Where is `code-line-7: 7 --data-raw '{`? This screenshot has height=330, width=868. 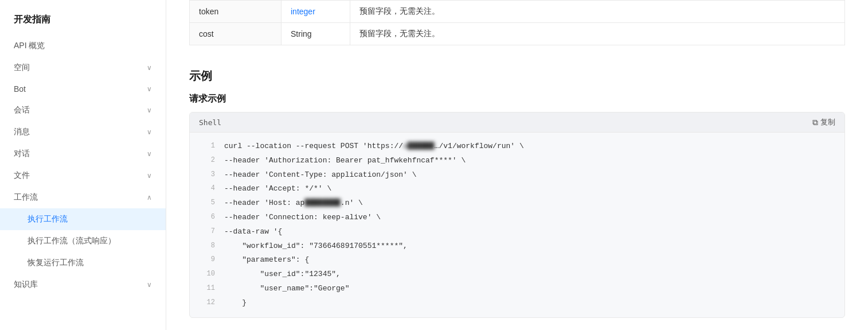
code-line-7: 7 --data-raw '{ is located at coordinates (517, 232).